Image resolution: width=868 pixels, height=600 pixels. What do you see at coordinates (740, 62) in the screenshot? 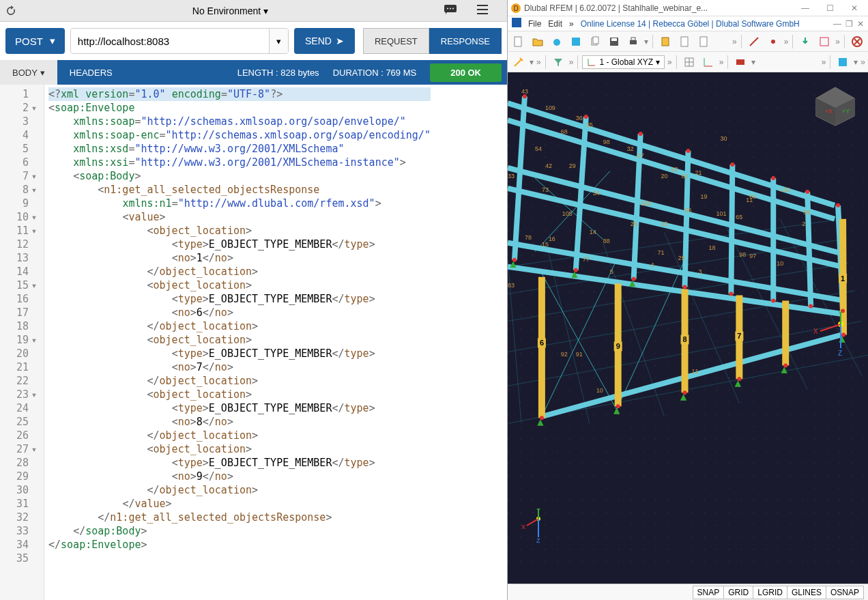
I see `design-icon` at bounding box center [740, 62].